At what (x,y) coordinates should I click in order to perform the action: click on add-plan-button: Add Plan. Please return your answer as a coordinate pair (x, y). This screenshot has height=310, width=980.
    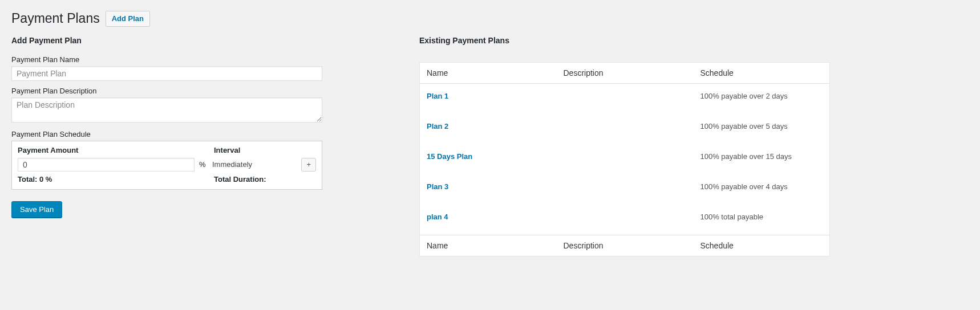
    Looking at the image, I should click on (128, 19).